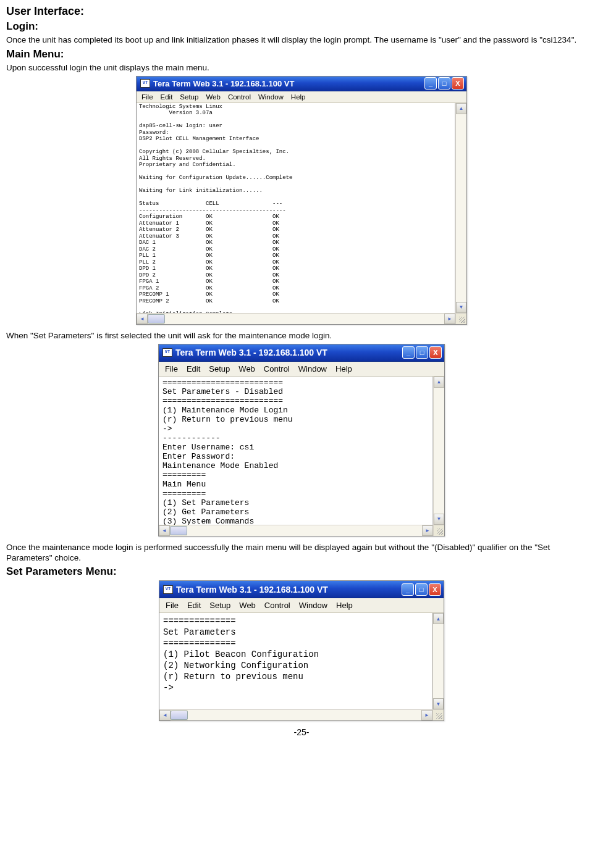  What do you see at coordinates (302, 732) in the screenshot?
I see `page-number: -25-` at bounding box center [302, 732].